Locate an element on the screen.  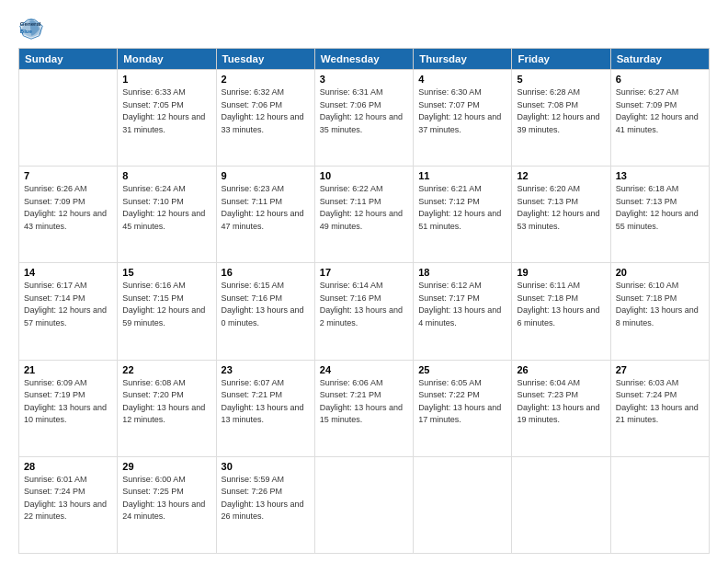
day-cell: 6Sunrise: 6:27 AMSunset: 7:09 PMDaylight… is located at coordinates (660, 118).